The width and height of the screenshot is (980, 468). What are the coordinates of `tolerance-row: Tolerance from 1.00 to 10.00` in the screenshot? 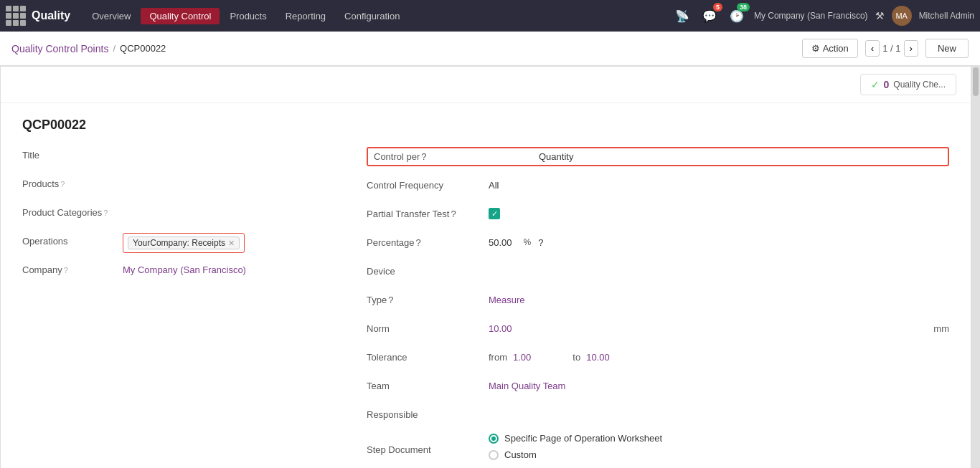 It's located at (658, 357).